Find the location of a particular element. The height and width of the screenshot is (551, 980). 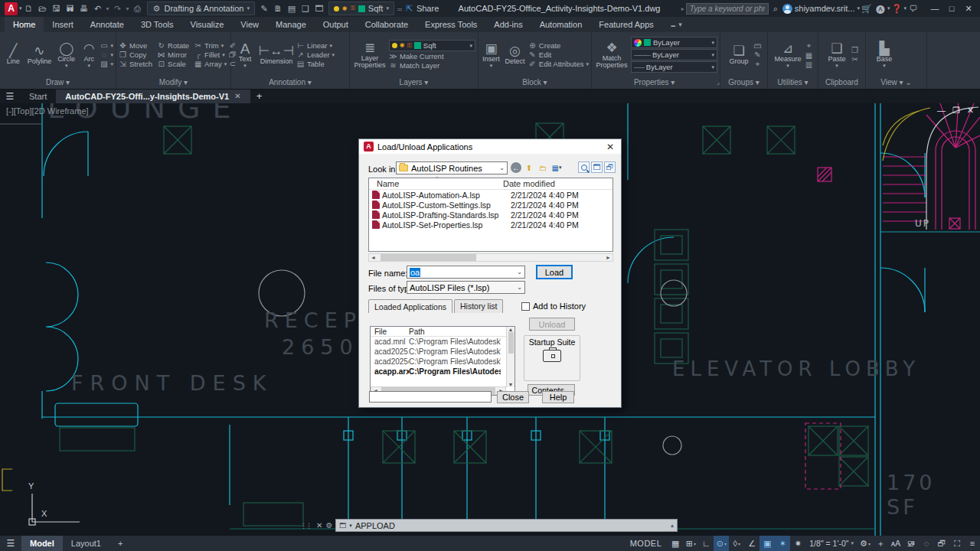

loaded-list-vscrollbar: ▲ ▼ is located at coordinates (510, 357).